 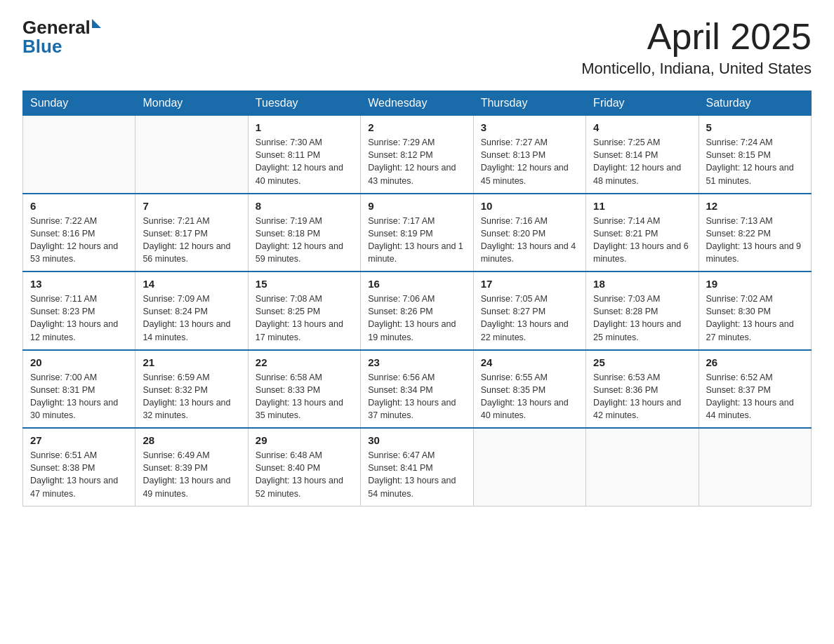 I want to click on day-info: Sunrise: 6:59 AMSunset: 8:32 PMDaylight:…, so click(x=191, y=397).